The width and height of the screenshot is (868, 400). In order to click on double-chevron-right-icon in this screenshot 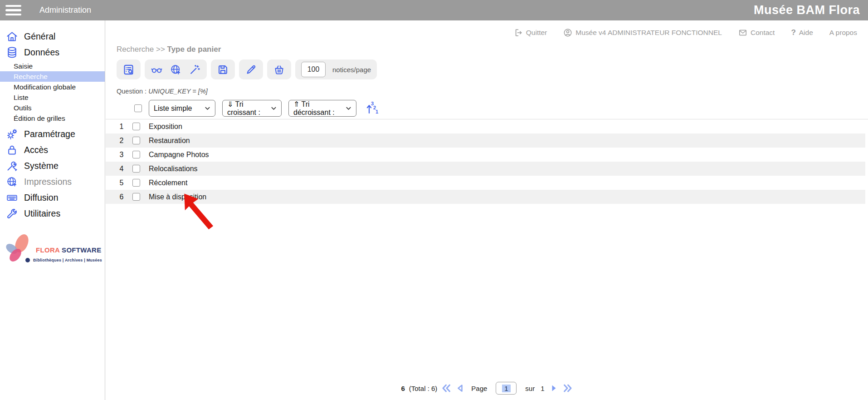, I will do `click(568, 388)`.